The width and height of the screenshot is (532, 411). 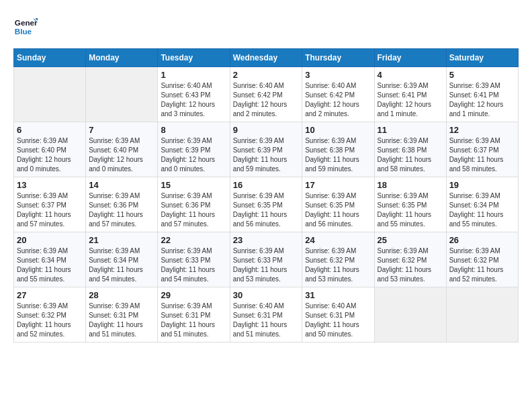 What do you see at coordinates (339, 95) in the screenshot?
I see `calendar-cell: 3Sunrise: 6:40 AM Sunset: 6:42 PM Daylig…` at bounding box center [339, 95].